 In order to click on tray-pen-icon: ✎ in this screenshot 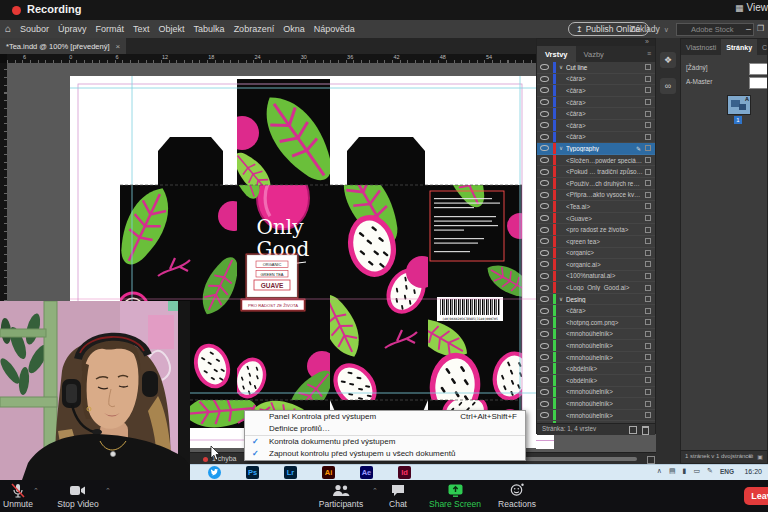, I will do `click(710, 471)`.